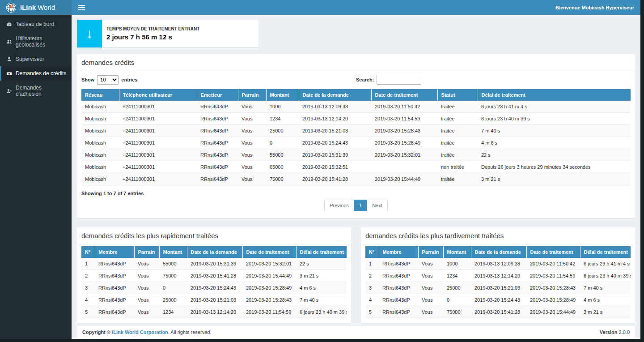  What do you see at coordinates (339, 205) in the screenshot?
I see `previous-page-button: Previous` at bounding box center [339, 205].